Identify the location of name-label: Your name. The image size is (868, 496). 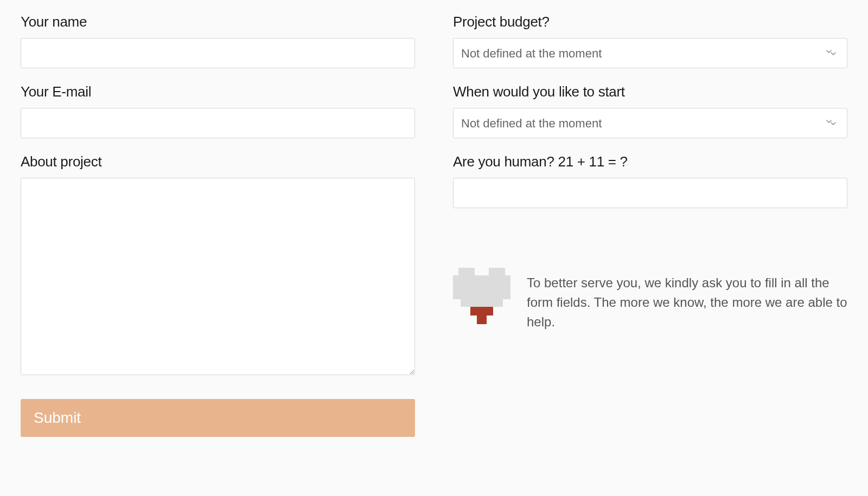
(218, 22).